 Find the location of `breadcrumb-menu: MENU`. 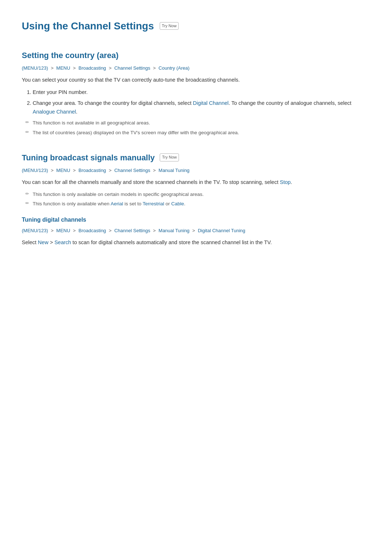

breadcrumb-menu: MENU is located at coordinates (63, 68).